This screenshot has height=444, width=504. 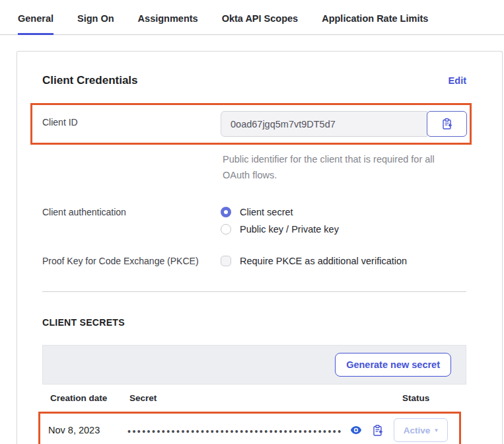 What do you see at coordinates (226, 261) in the screenshot?
I see `checkbox-unchecked-icon` at bounding box center [226, 261].